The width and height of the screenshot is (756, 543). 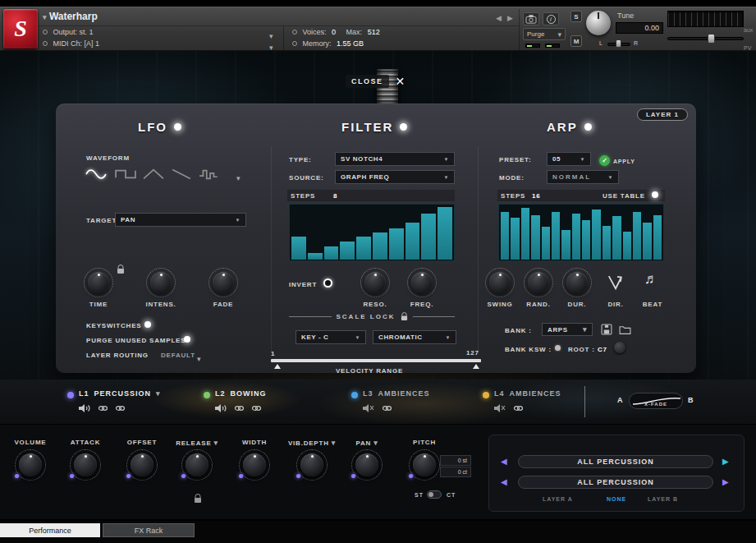 I want to click on layer2-tab: L2BOWING, so click(x=241, y=393).